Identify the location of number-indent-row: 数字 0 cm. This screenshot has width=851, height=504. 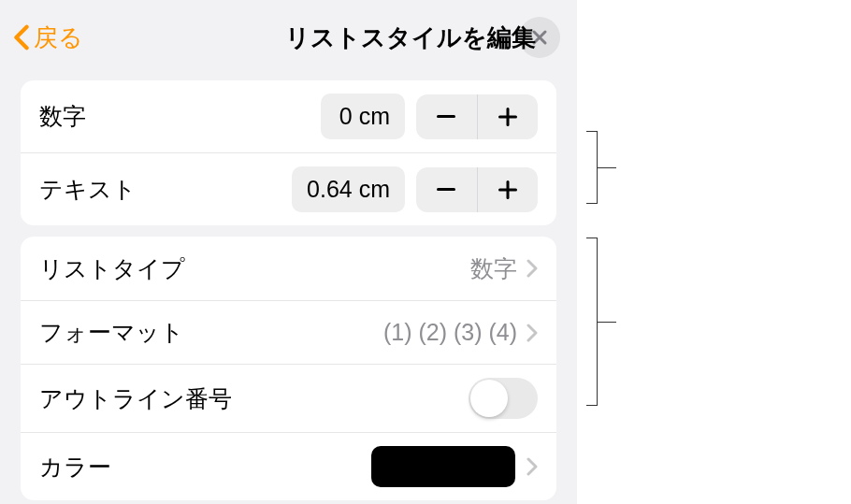
(288, 116).